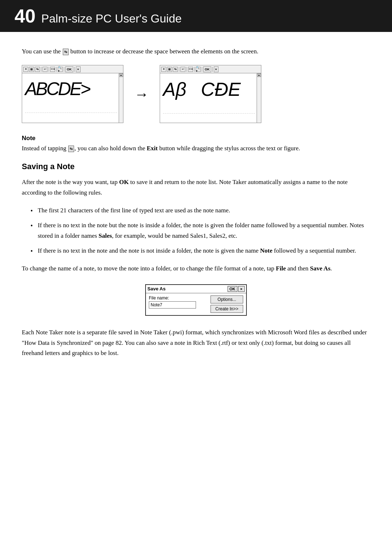  Describe the element at coordinates (156, 289) in the screenshot. I see `dialog-title: Save As` at that location.